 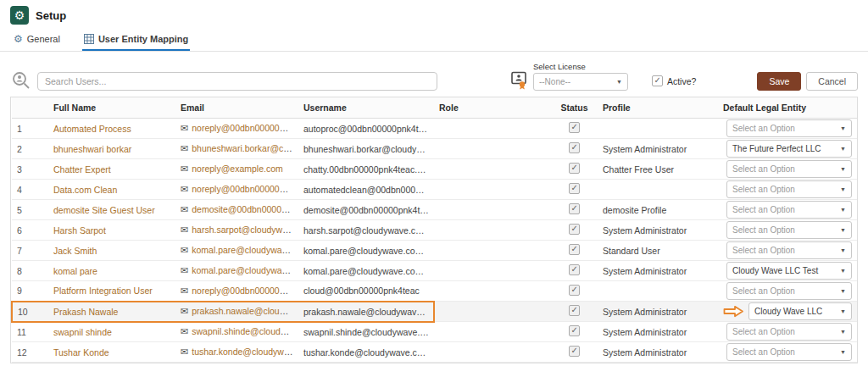 What do you see at coordinates (434, 271) in the screenshot?
I see `table-row: 8komal pare✉komal.pare@cloudywave.comkom…` at bounding box center [434, 271].